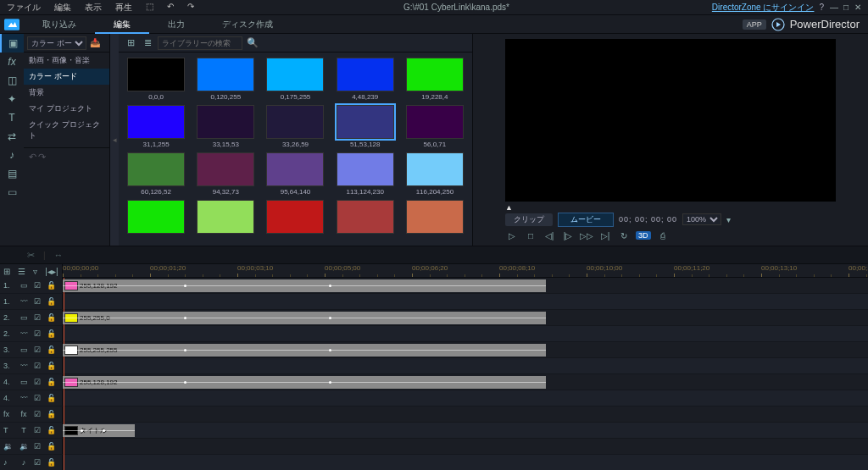 The image size is (868, 470). I want to click on ruler-chapter-icon: ☰, so click(22, 271).